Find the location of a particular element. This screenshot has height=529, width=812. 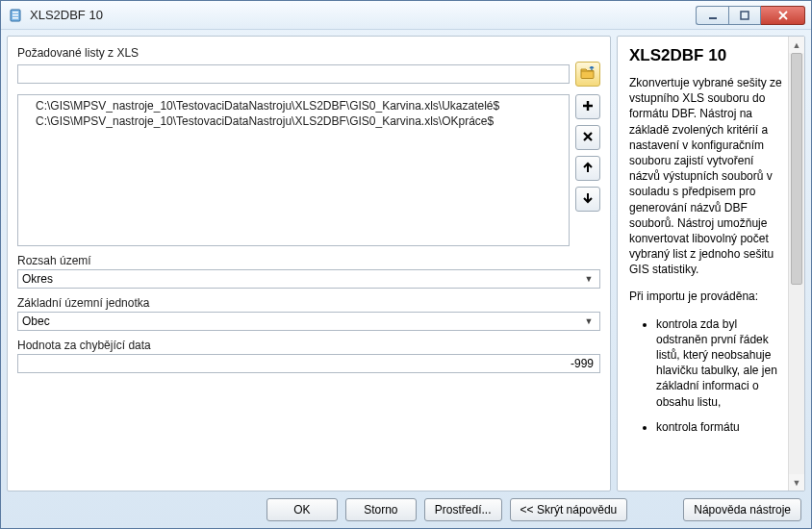

scroll-track is located at coordinates (797, 264).